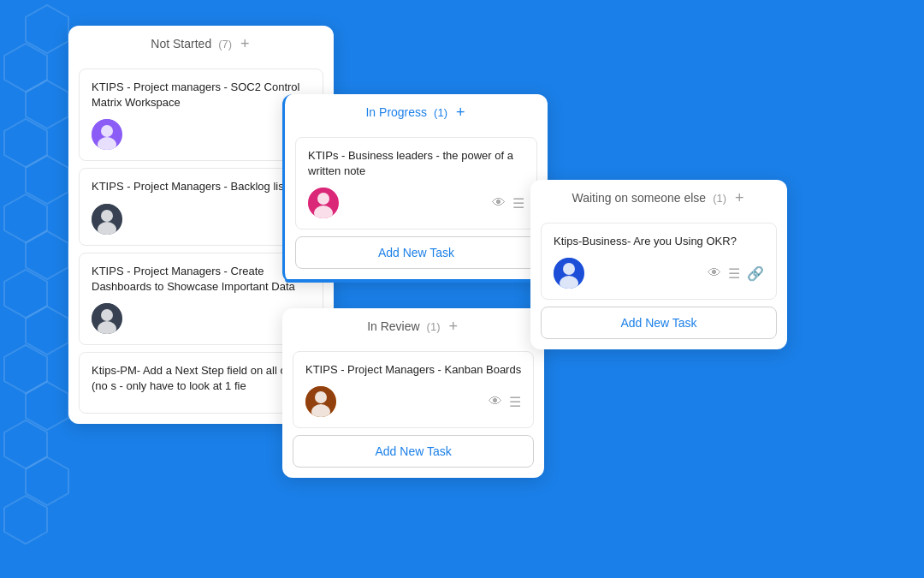  I want to click on task-footer-ir1: 👁 ☰, so click(413, 402).